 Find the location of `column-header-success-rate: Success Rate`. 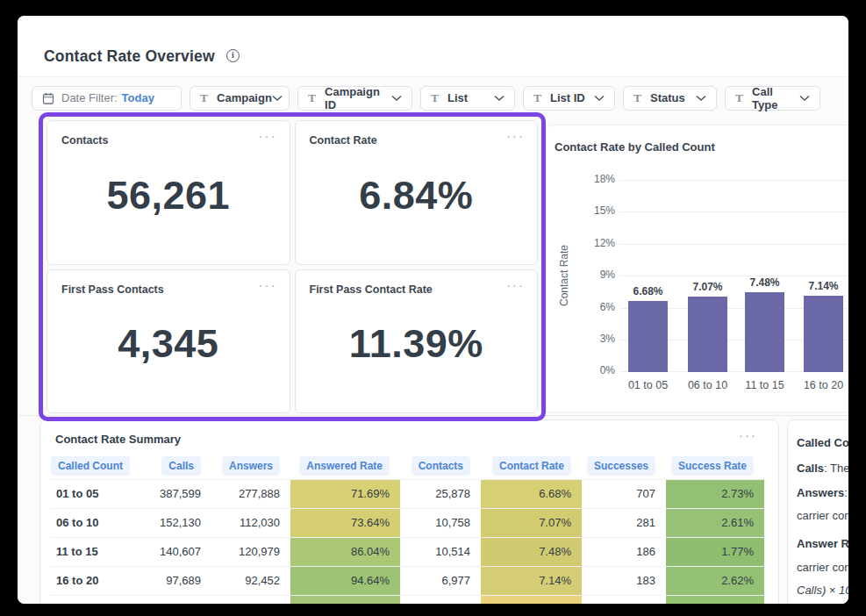

column-header-success-rate: Success Rate is located at coordinates (712, 466).